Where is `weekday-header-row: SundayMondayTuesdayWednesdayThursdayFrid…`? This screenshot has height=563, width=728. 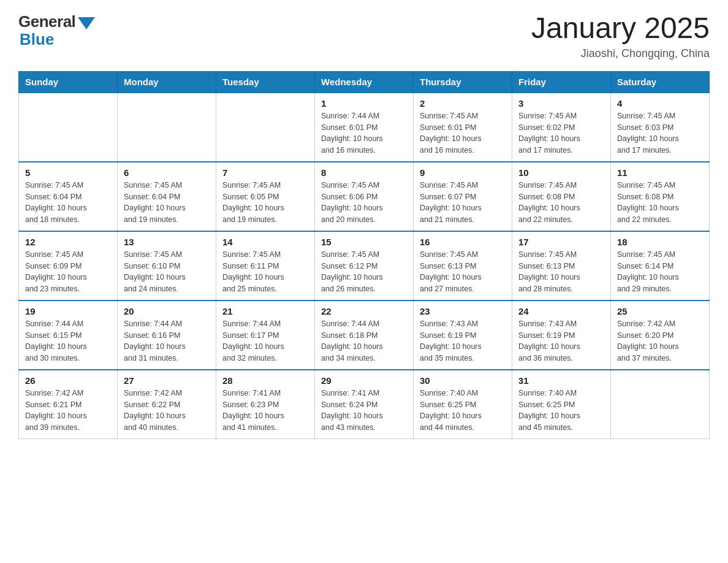 weekday-header-row: SundayMondayTuesdayWednesdayThursdayFrid… is located at coordinates (364, 82).